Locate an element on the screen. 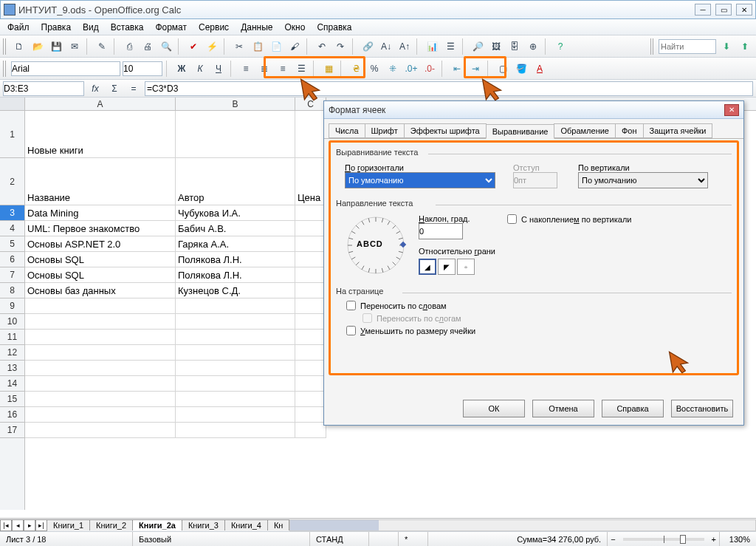 This screenshot has width=756, height=546. cell-C11 is located at coordinates (311, 337).